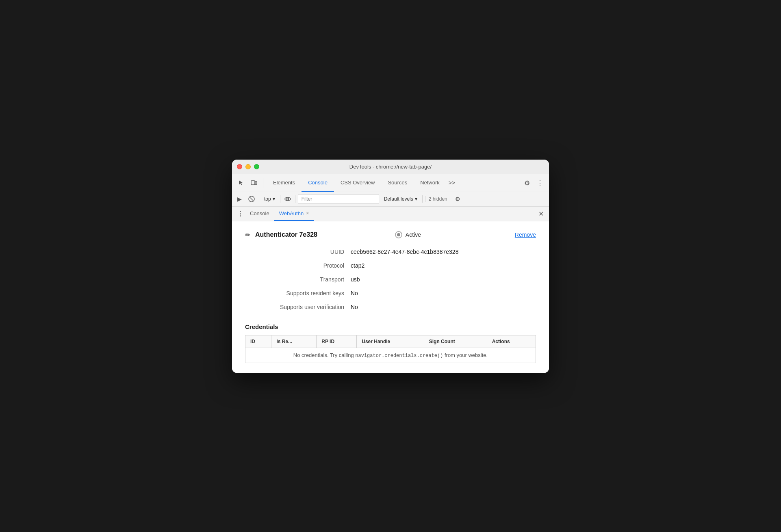 This screenshot has height=532, width=781. What do you see at coordinates (458, 199) in the screenshot?
I see `console-settings-icon: ⚙` at bounding box center [458, 199].